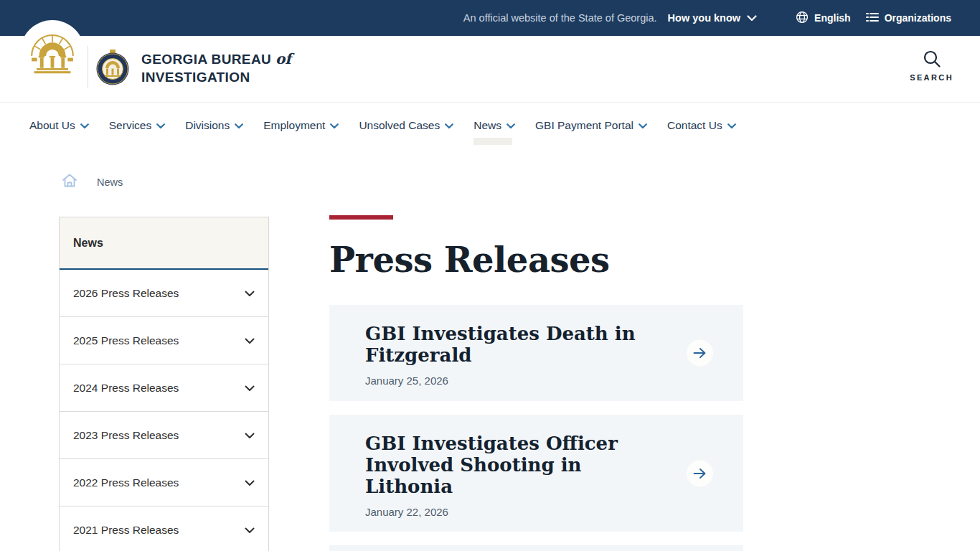  What do you see at coordinates (126, 435) in the screenshot?
I see `sidebar-item-label: 2023 Press Releases` at bounding box center [126, 435].